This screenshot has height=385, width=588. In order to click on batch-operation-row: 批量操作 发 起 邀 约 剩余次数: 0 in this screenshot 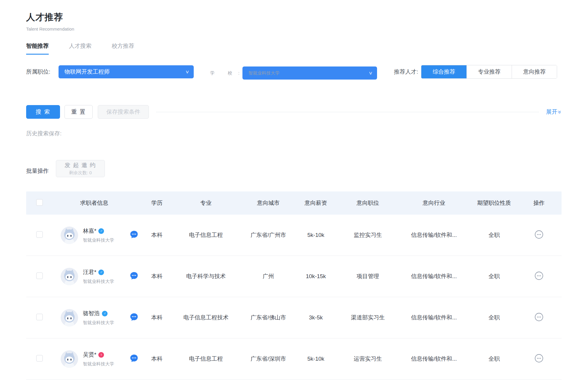, I will do `click(294, 169)`.